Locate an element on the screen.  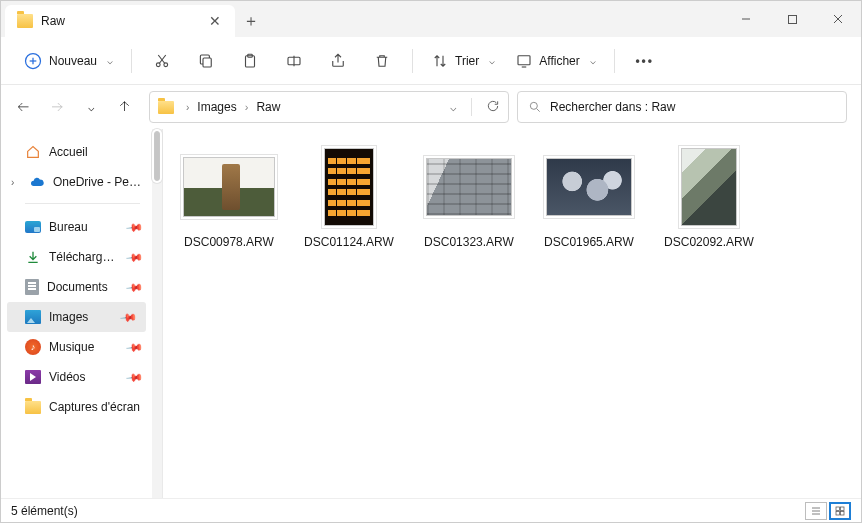
paste-button is located at coordinates (250, 61).